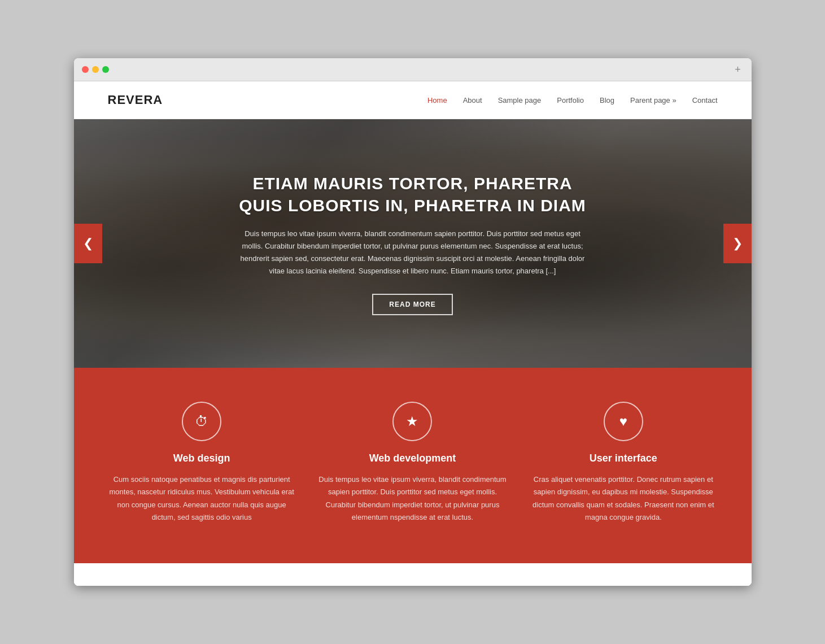  What do you see at coordinates (202, 459) in the screenshot?
I see `web-design-title: Web design` at bounding box center [202, 459].